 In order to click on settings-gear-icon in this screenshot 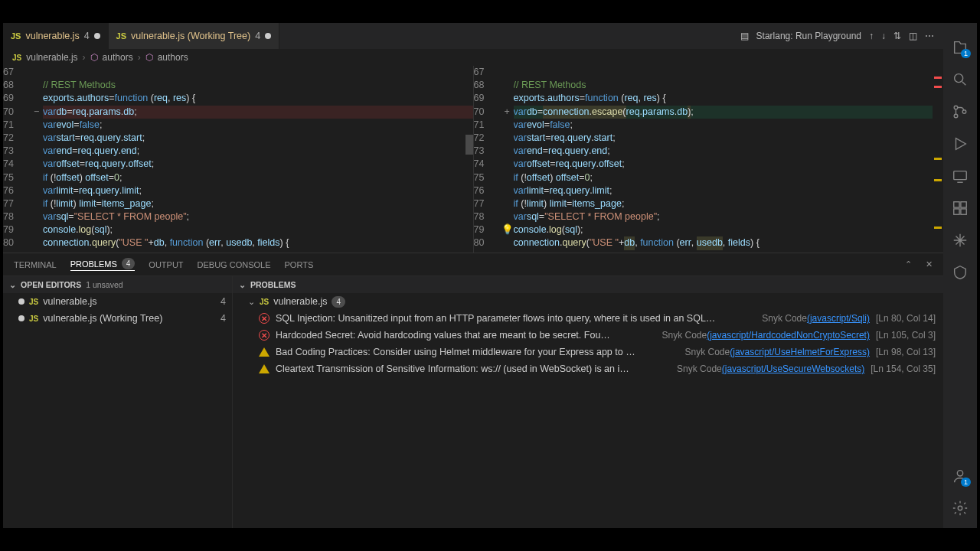, I will do `click(960, 508)`.